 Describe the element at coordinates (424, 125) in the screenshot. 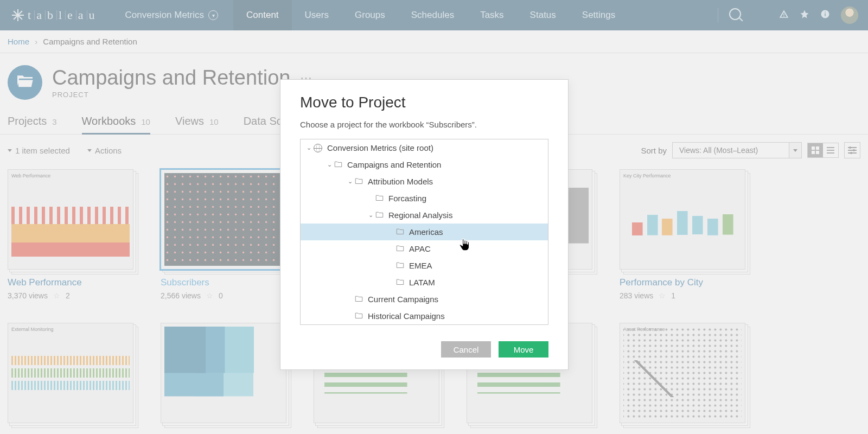

I see `dialog-subtitle: Choose a project for the workbook “Subsc…` at that location.